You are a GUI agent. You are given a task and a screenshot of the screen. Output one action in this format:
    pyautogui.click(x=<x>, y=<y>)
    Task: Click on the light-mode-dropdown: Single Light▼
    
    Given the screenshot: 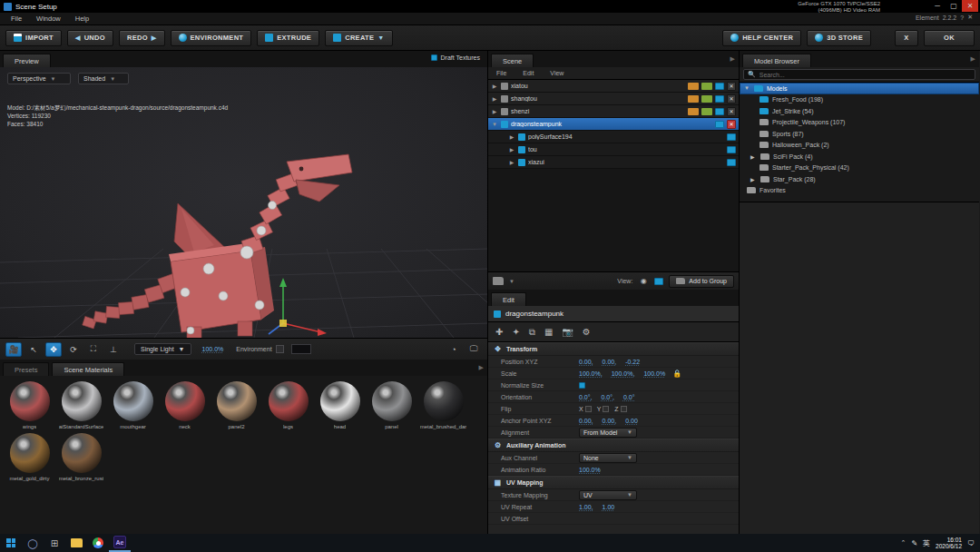 What is the action you would take?
    pyautogui.click(x=163, y=349)
    